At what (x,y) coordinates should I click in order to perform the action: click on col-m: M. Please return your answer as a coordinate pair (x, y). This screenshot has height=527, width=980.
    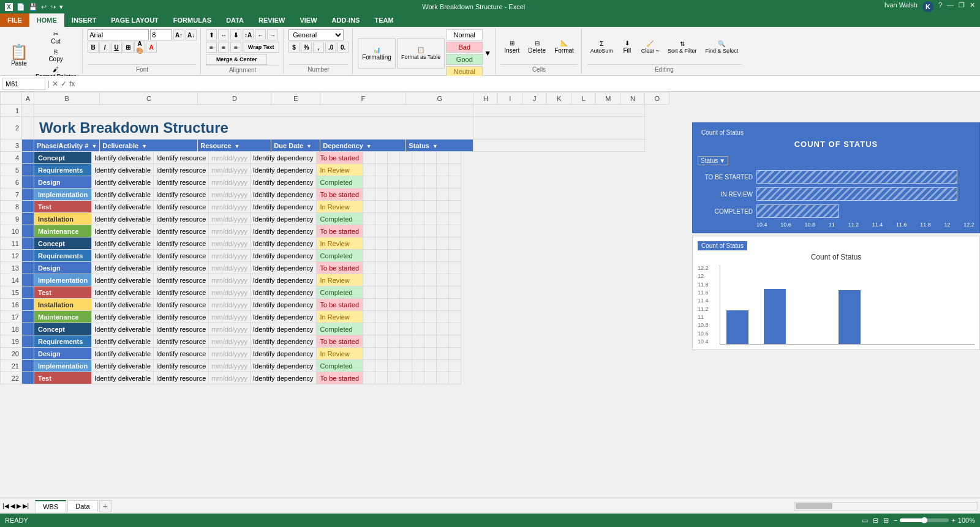
    Looking at the image, I should click on (608, 99).